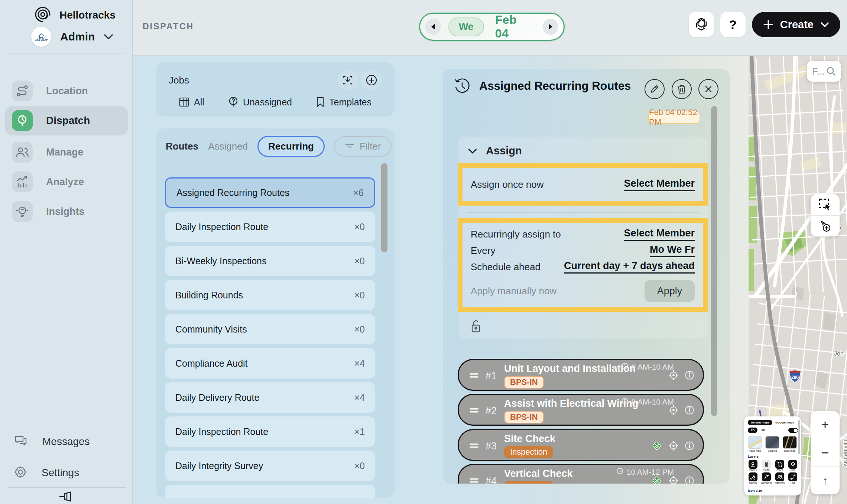  What do you see at coordinates (348, 80) in the screenshot?
I see `import-icon` at bounding box center [348, 80].